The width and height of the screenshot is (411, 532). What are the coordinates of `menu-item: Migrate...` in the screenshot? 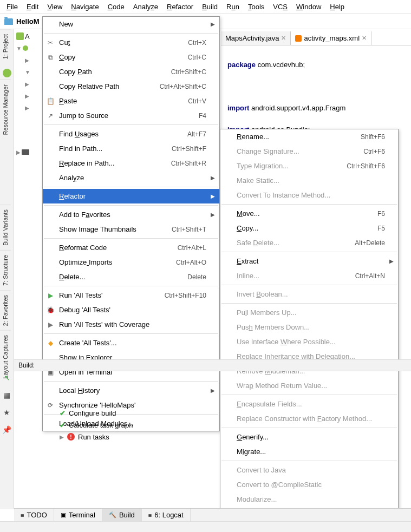 It's located at (309, 451).